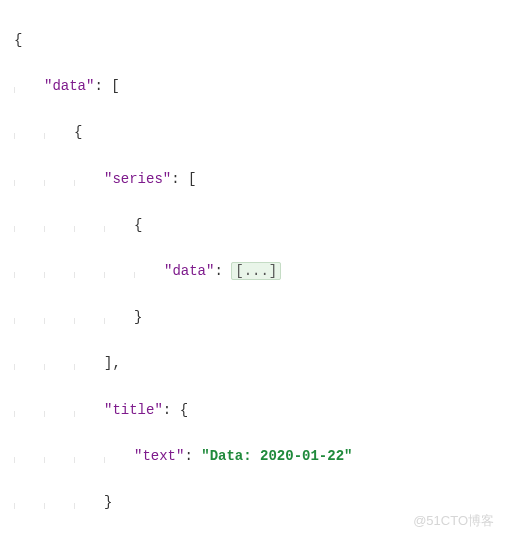 The image size is (508, 541). Describe the element at coordinates (256, 271) in the screenshot. I see `folded-region: [...]` at that location.